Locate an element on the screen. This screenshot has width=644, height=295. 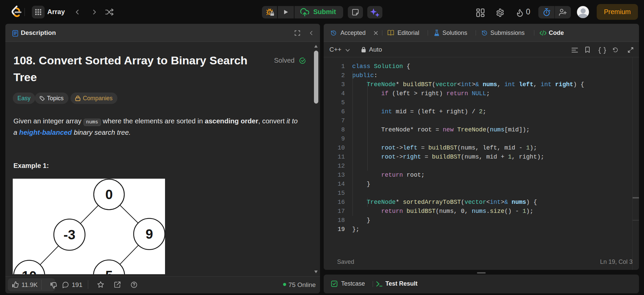
svg-text: 9 is located at coordinates (149, 234).